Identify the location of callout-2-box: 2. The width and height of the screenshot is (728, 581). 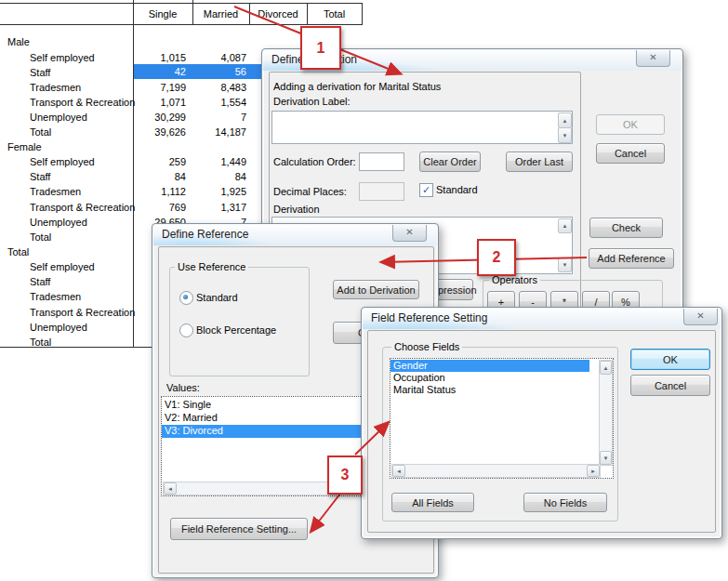
(496, 257).